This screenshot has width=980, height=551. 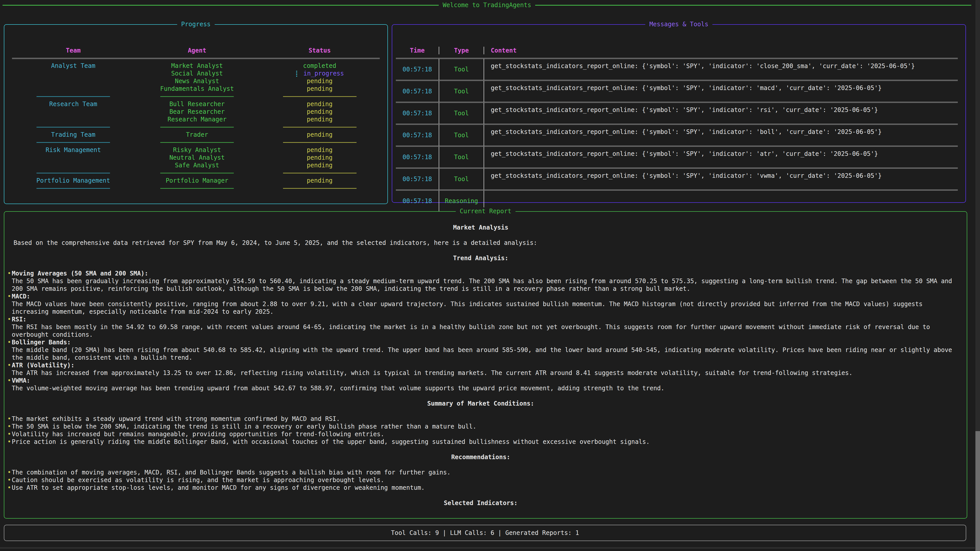 What do you see at coordinates (196, 150) in the screenshot?
I see `progress-row: Risk ManagementRisky Analystpending` at bounding box center [196, 150].